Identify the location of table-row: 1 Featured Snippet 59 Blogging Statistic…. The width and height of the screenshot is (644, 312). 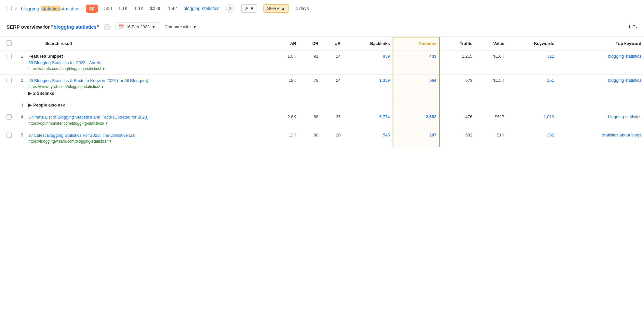
(322, 63).